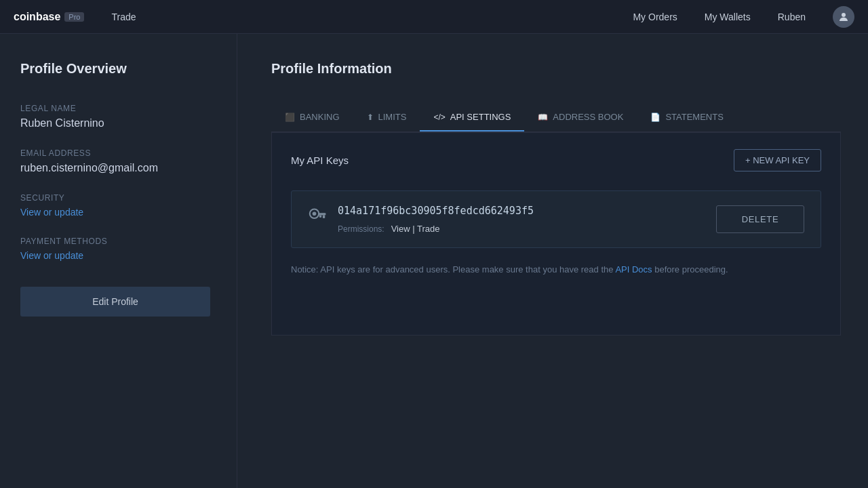 This screenshot has width=868, height=488. Describe the element at coordinates (472, 118) in the screenshot. I see `tab-api-settings: </> API SETTINGS` at that location.